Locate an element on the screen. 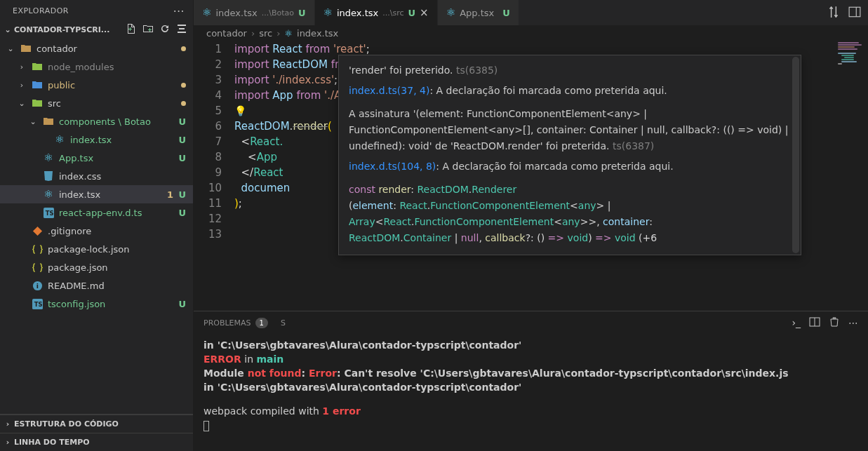  layout-icon is located at coordinates (855, 13).